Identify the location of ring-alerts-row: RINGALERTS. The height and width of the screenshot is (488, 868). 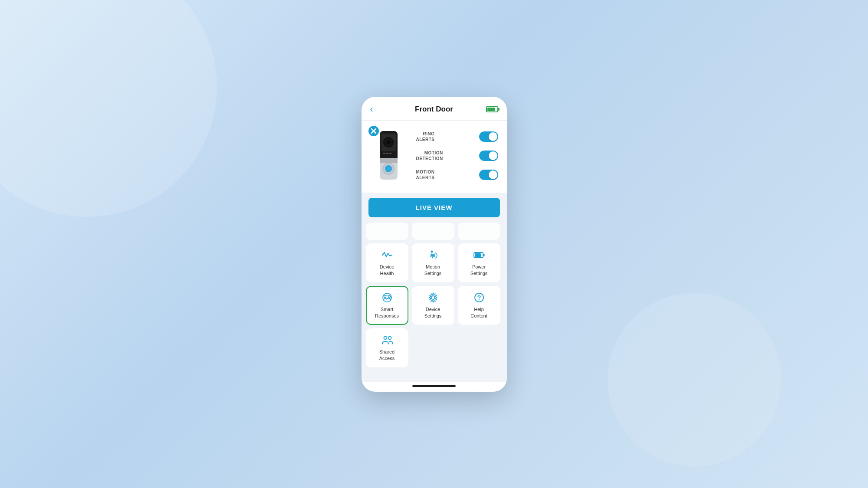
(457, 137).